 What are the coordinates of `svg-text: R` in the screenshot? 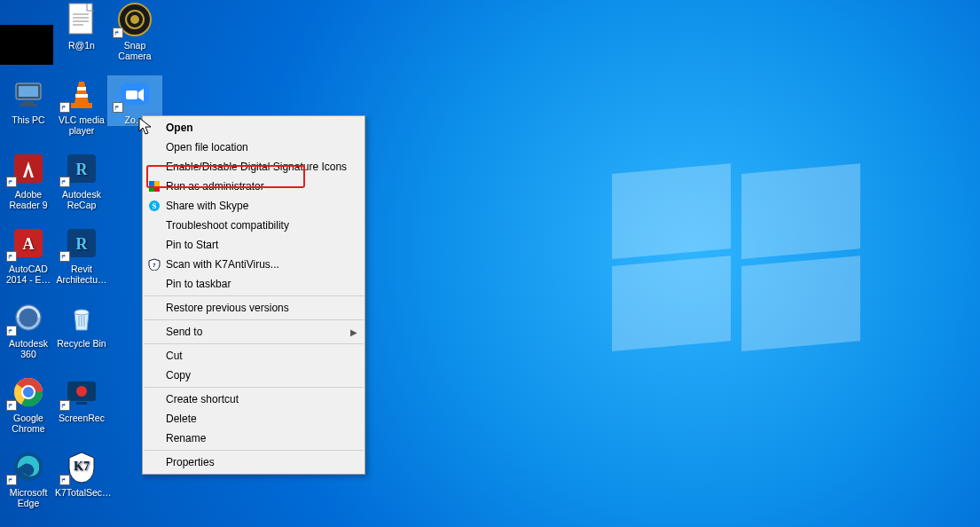 It's located at (82, 169).